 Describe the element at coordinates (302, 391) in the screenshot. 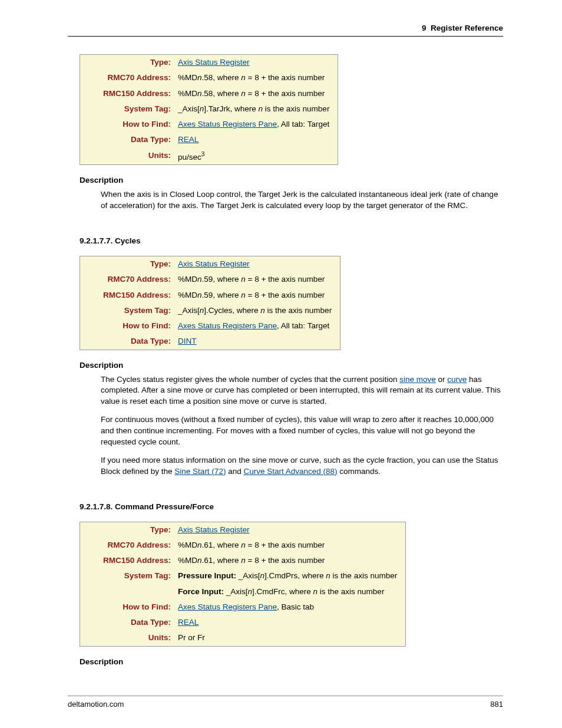

I see `description-p1: The Cycles status register gives the who…` at that location.